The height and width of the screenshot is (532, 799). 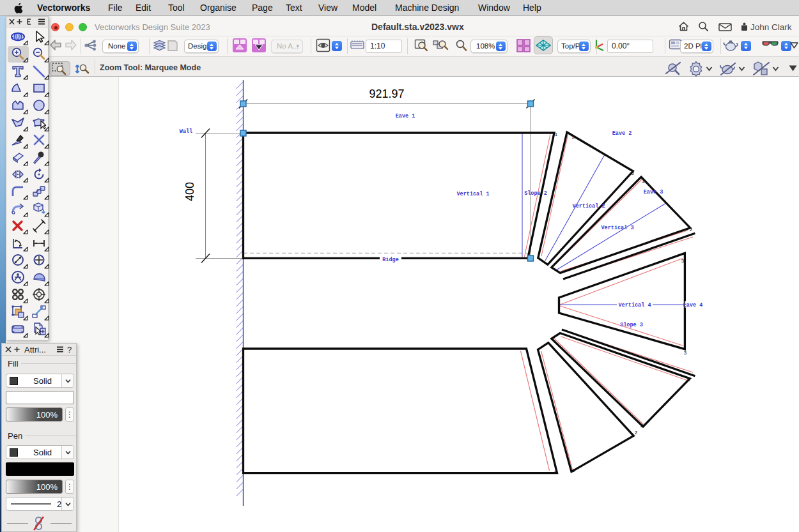 I want to click on svg-text: 921.97, so click(x=386, y=94).